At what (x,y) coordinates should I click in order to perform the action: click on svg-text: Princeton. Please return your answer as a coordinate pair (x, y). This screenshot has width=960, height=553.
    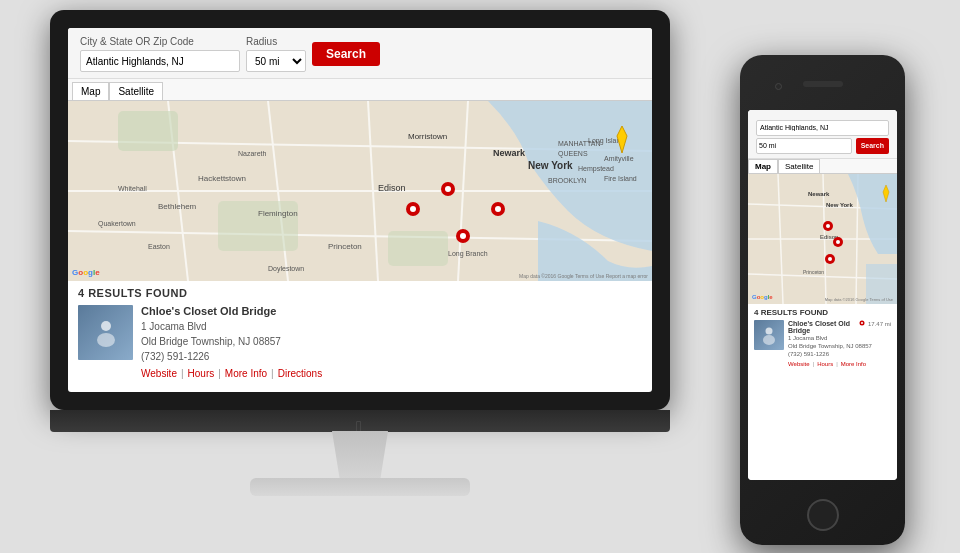
    Looking at the image, I should click on (814, 272).